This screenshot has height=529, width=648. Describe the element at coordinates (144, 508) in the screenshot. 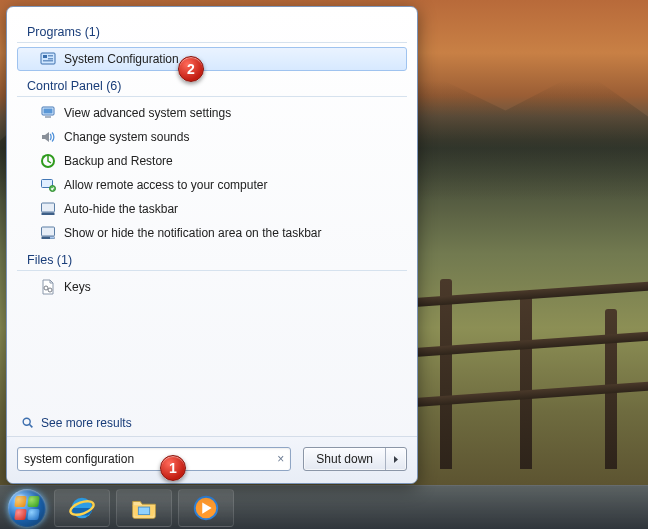

I see `taskbar-file-explorer` at that location.